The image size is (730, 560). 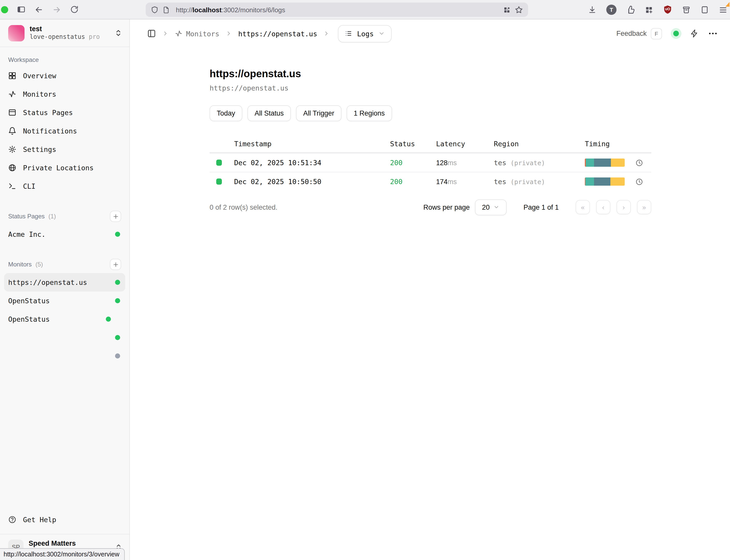 I want to click on next-page-button: ›, so click(x=624, y=207).